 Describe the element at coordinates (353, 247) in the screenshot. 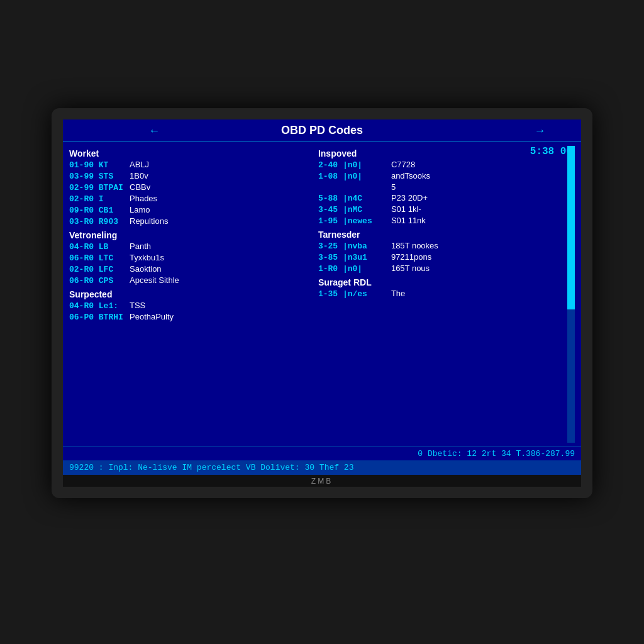

I see `right-code: 3-25 |nvba` at that location.